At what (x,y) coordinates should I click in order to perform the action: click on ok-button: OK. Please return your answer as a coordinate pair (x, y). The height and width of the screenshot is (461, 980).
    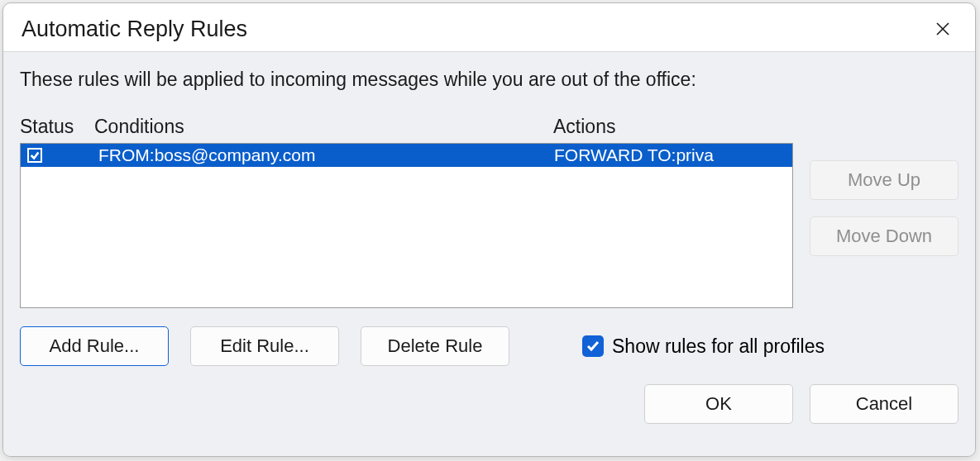
    Looking at the image, I should click on (719, 404).